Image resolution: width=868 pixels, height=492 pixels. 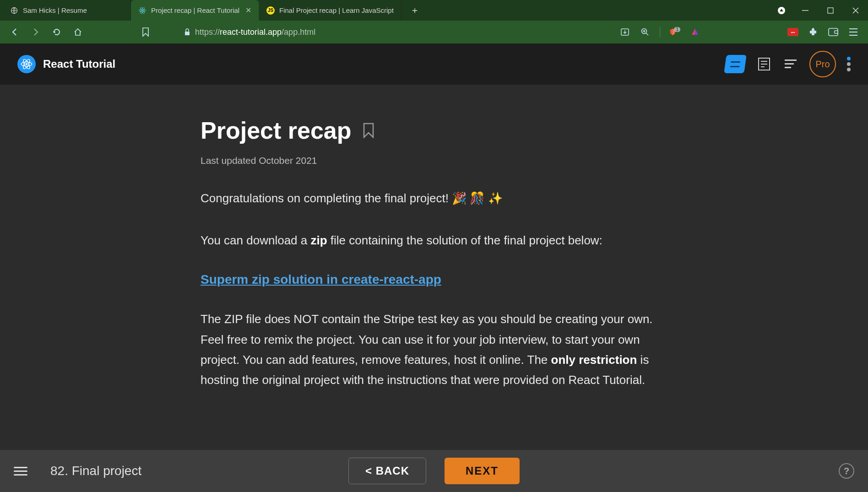 I want to click on react-favicon-icon, so click(x=142, y=11).